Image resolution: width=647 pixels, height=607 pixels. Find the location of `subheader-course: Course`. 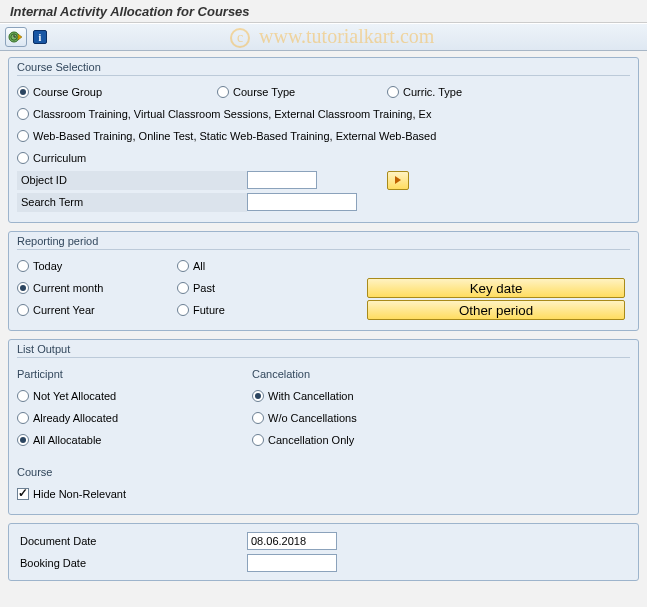

subheader-course: Course is located at coordinates (324, 472).